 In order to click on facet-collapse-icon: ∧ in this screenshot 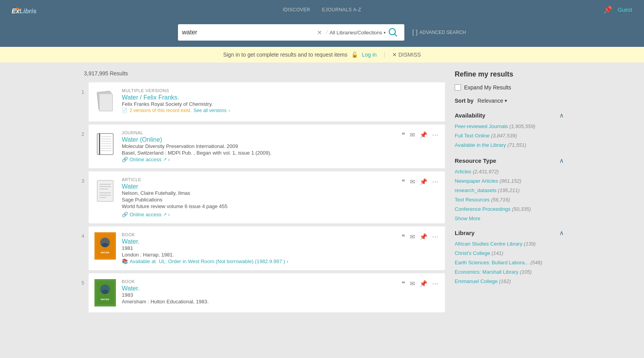, I will do `click(562, 161)`.